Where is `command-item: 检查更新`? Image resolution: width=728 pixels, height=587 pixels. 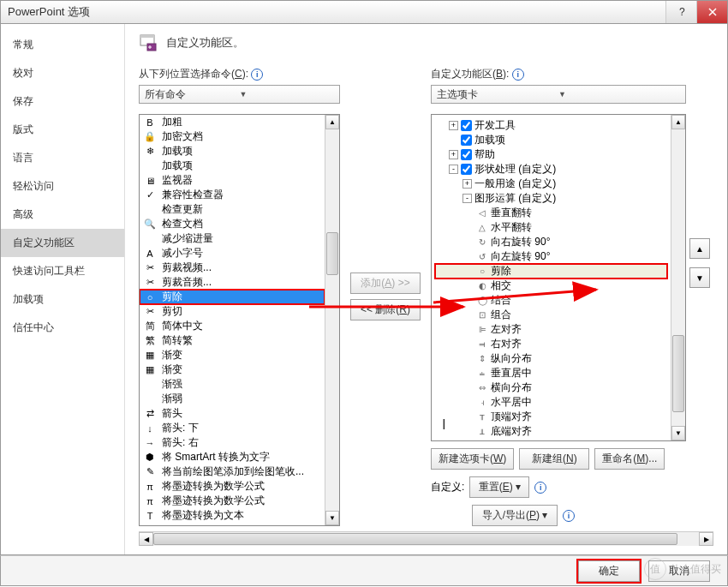 command-item: 检查更新 is located at coordinates (232, 209).